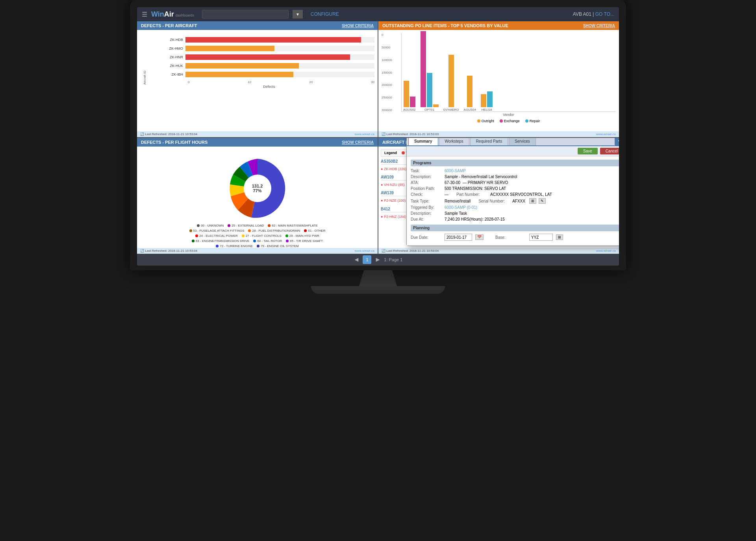 This screenshot has height=541, width=756. I want to click on list-item: ● P2-HNZ (184), so click(393, 217).